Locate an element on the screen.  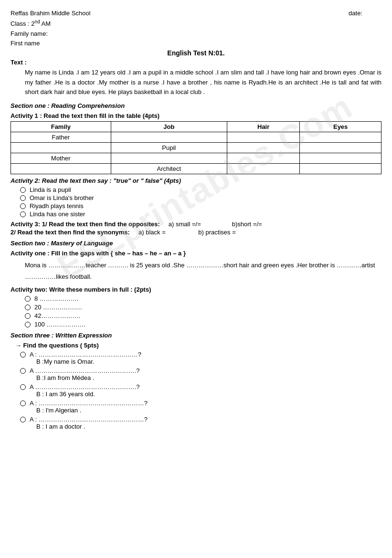
list-item: Riyadh plays tennis is located at coordinates (201, 206).